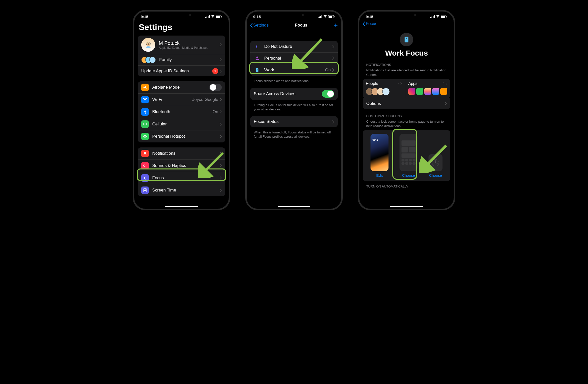 Image resolution: width=588 pixels, height=384 pixels. What do you see at coordinates (406, 125) in the screenshot?
I see `customize-desc: Choose a lock screen face or home page t…` at bounding box center [406, 125].